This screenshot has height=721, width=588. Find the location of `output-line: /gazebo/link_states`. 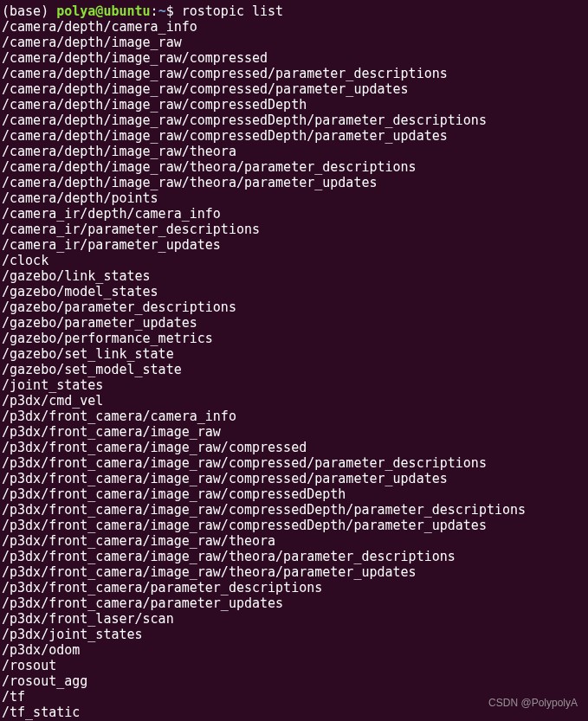

output-line: /gazebo/link_states is located at coordinates (294, 276).